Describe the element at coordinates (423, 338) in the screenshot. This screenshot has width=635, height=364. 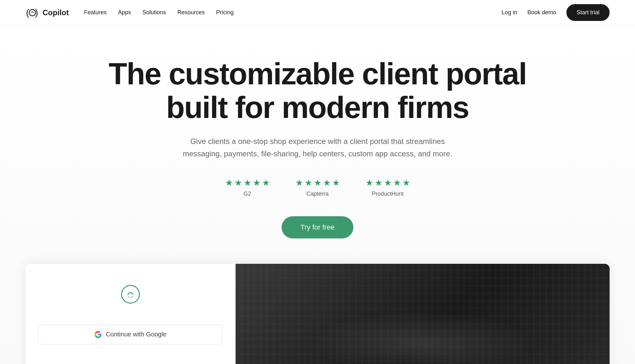
I see `keyboard-glow` at that location.